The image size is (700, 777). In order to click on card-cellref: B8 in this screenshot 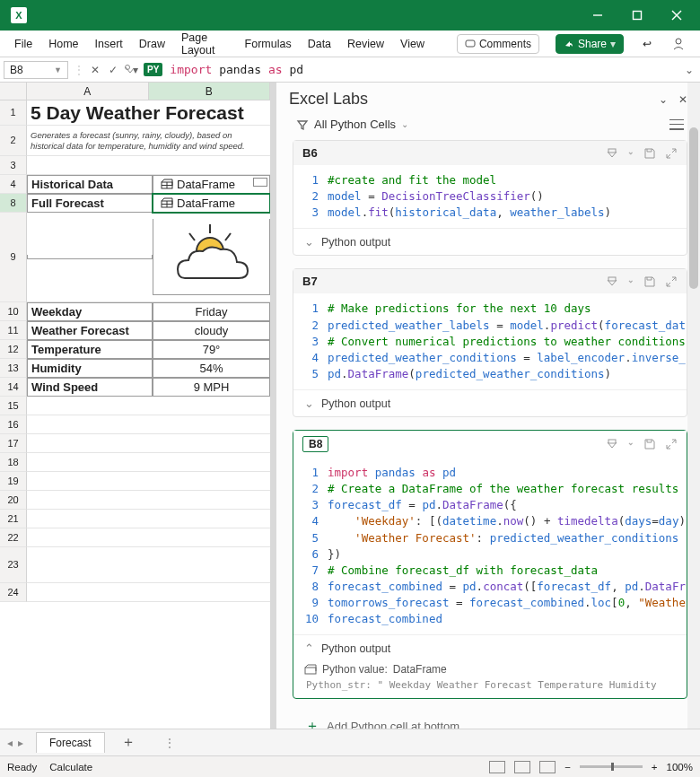, I will do `click(316, 444)`.